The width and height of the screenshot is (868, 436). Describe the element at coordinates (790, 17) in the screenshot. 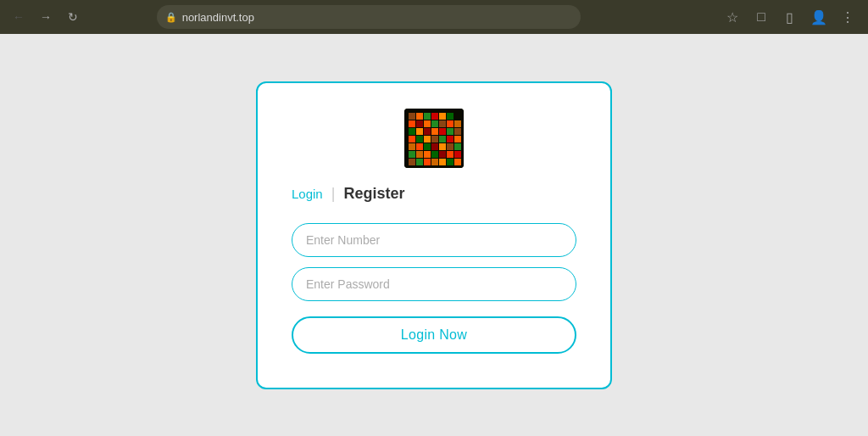

I see `sidebar-button: ▯` at that location.